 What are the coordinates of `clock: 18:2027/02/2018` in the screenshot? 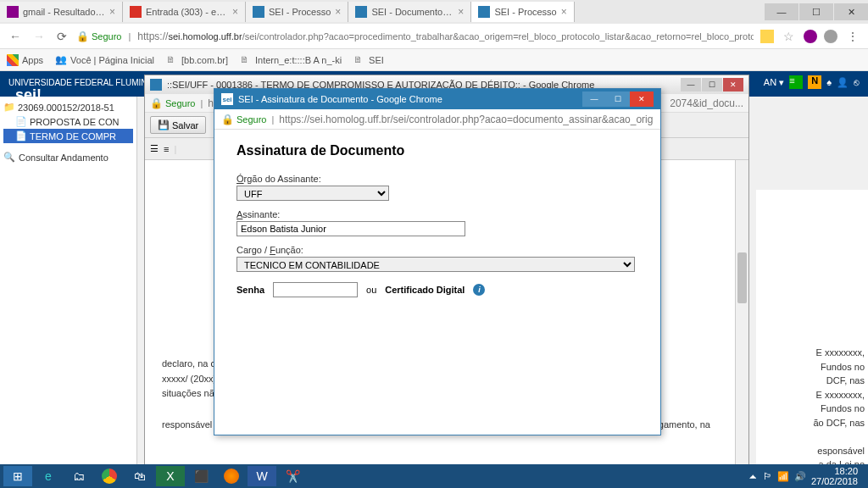 It's located at (834, 476).